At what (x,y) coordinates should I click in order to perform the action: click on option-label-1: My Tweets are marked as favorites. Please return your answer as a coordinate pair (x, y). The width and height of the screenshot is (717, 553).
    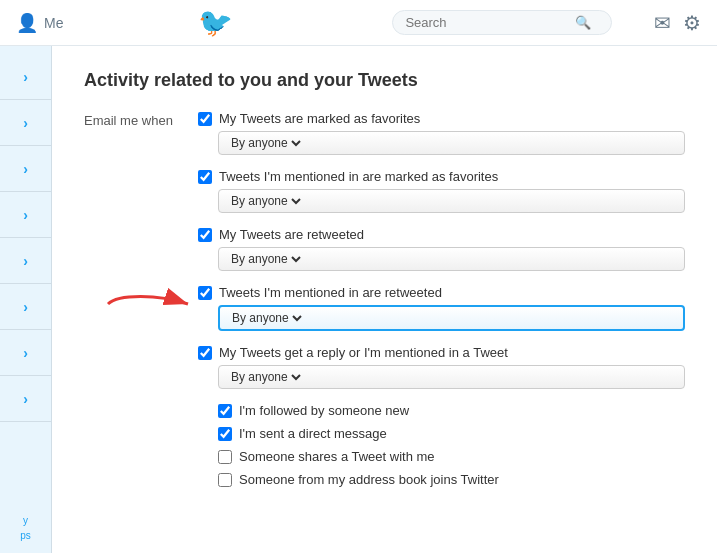
    Looking at the image, I should click on (320, 118).